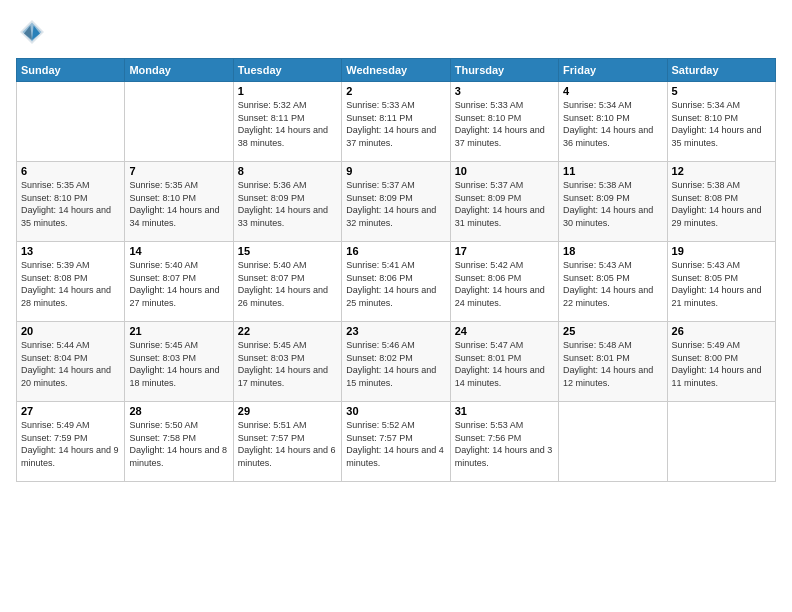  I want to click on day-info: Sunrise: 5:49 AM Sunset: 7:59 PM Dayligh…, so click(70, 444).